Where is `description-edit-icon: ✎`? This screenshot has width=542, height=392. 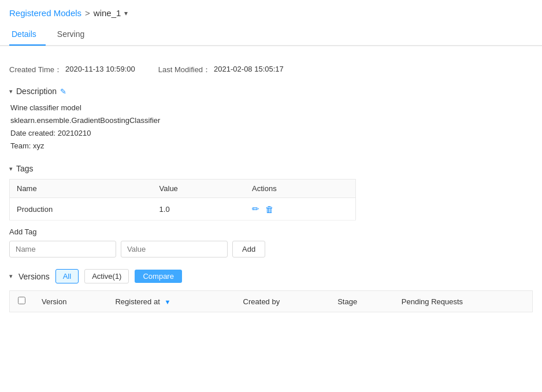 description-edit-icon: ✎ is located at coordinates (64, 91).